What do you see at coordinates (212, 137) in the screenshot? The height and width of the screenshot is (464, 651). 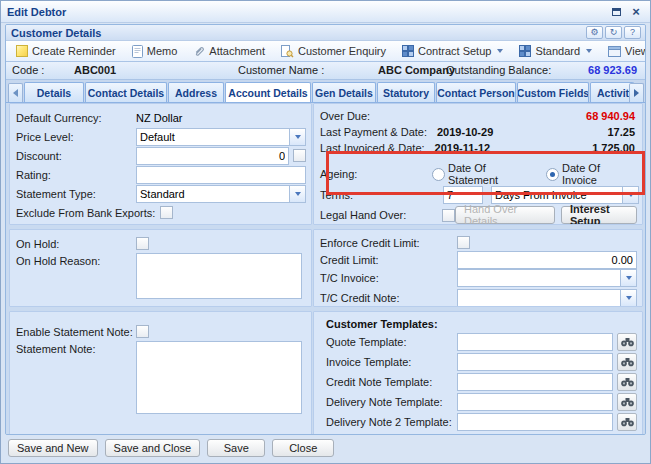 I see `price-level-input` at bounding box center [212, 137].